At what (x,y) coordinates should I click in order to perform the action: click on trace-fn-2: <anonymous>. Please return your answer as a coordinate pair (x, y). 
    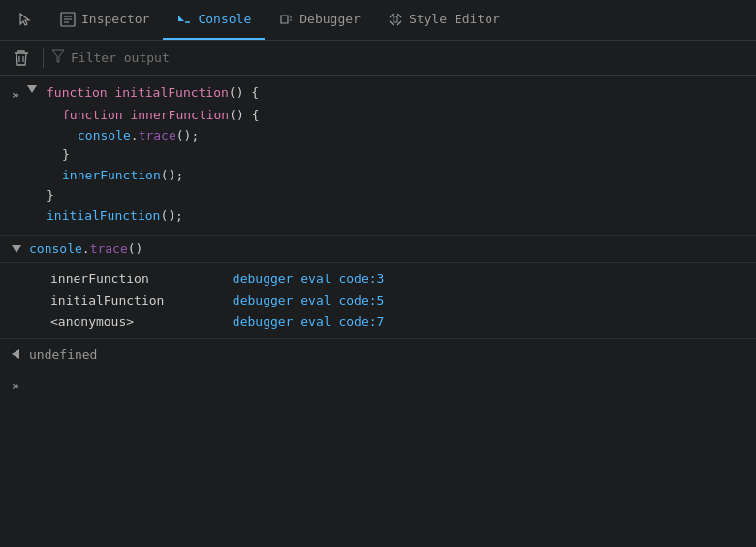
    Looking at the image, I should click on (138, 322).